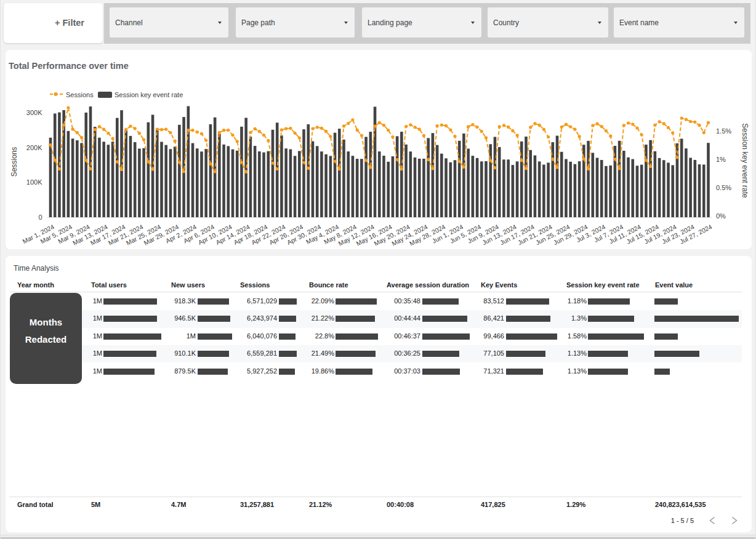 The image size is (756, 539). What do you see at coordinates (721, 216) in the screenshot?
I see `svg-text: 0%` at bounding box center [721, 216].